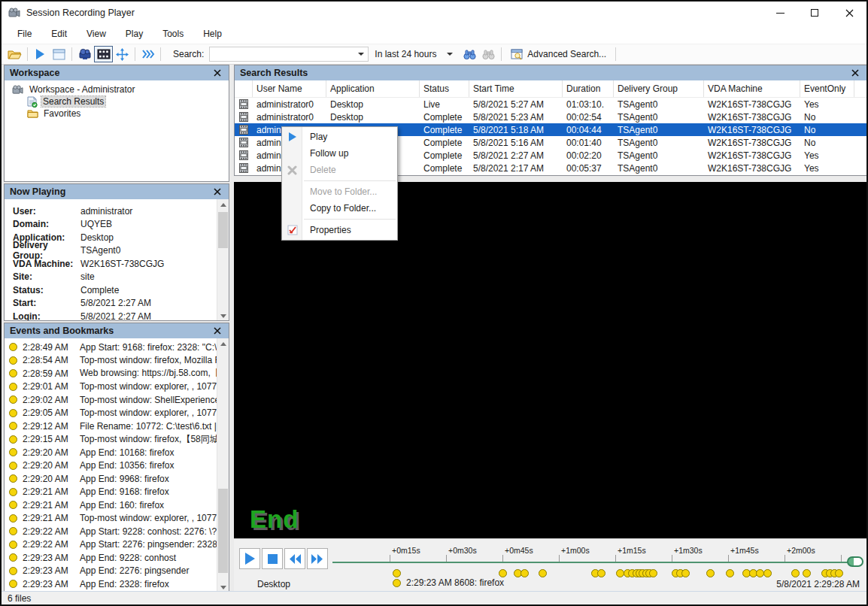 The width and height of the screenshot is (868, 606). What do you see at coordinates (111, 374) in the screenshot?
I see `event-row: 2:28:59 AM Web browsing: https://bj.58.c…` at bounding box center [111, 374].